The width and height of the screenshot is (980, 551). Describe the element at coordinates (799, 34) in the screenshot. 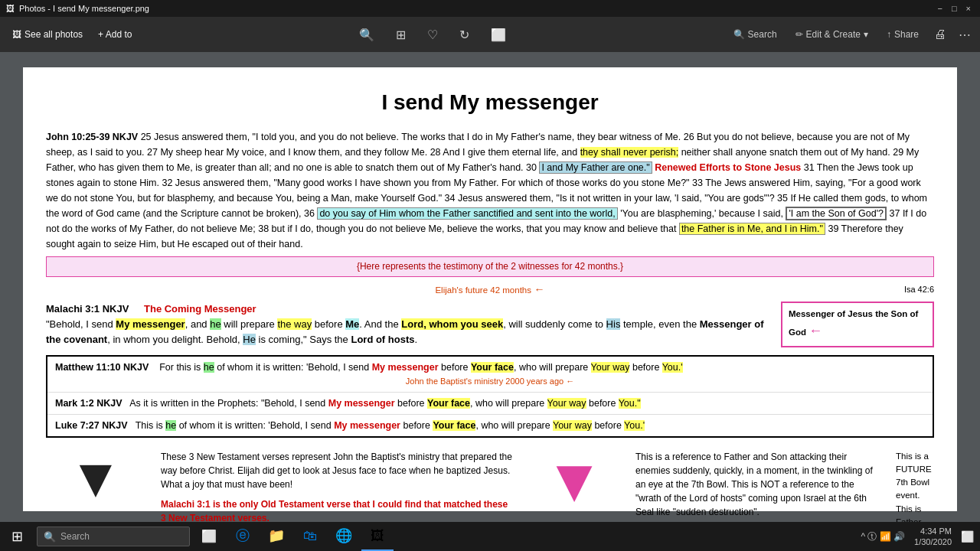

I see `edit-icon: ✏` at that location.